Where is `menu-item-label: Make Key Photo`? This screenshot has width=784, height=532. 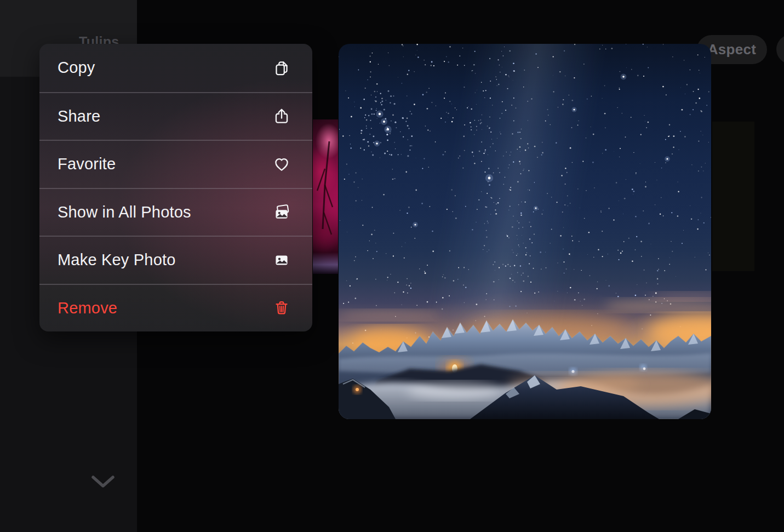
menu-item-label: Make Key Photo is located at coordinates (117, 260).